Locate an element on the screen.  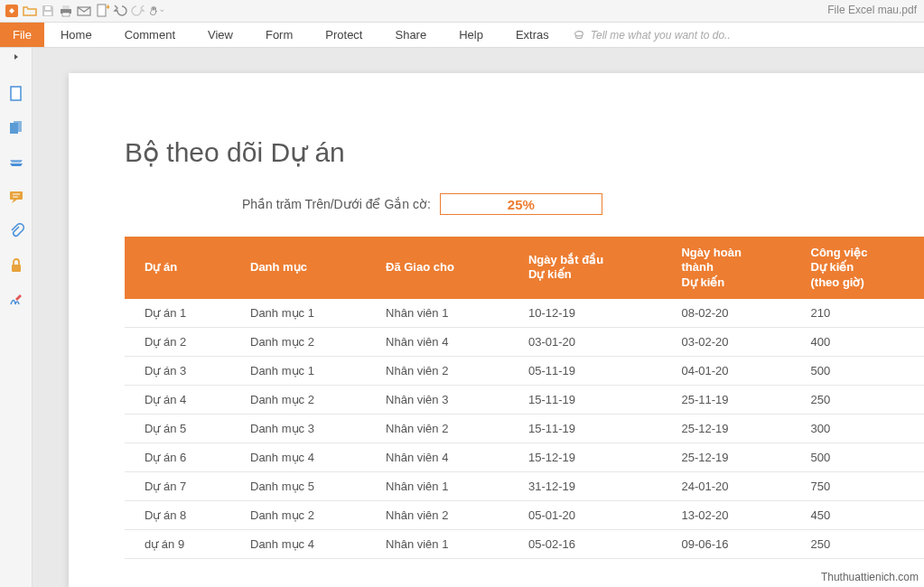
table-cell: Danh mục 3 is located at coordinates (307, 428).